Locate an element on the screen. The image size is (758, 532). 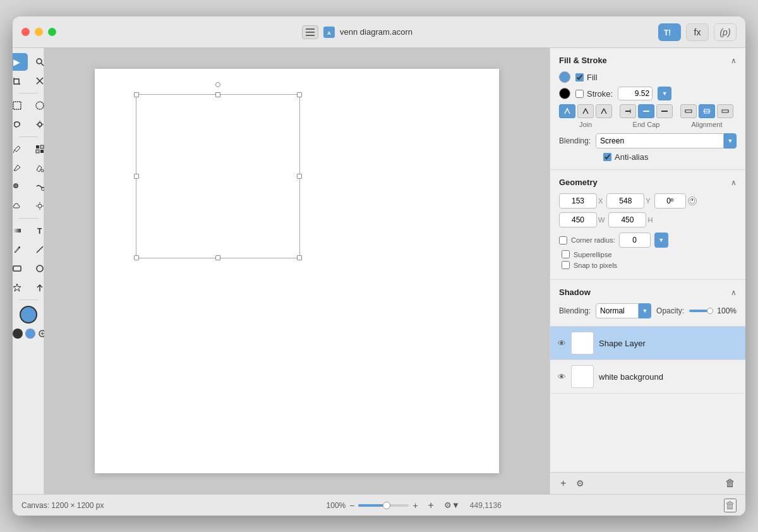
shadow-title: Shadow is located at coordinates (575, 292).